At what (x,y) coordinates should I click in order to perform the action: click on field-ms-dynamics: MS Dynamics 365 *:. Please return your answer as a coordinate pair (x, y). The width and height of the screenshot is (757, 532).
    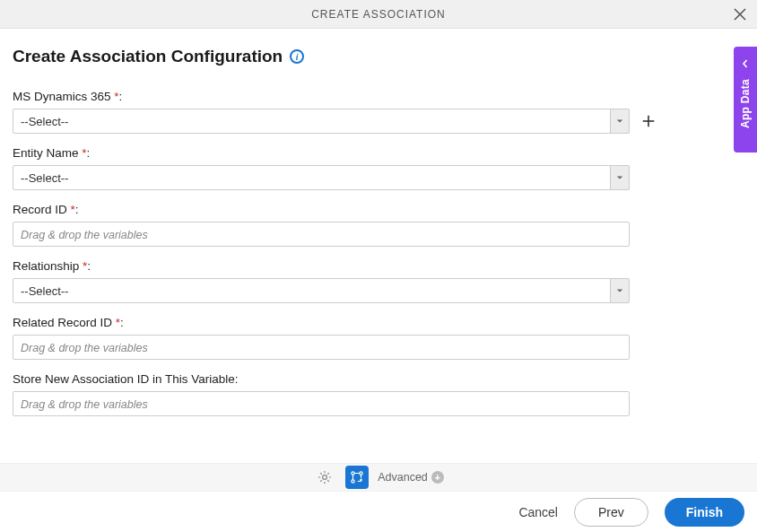
    Looking at the image, I should click on (378, 111).